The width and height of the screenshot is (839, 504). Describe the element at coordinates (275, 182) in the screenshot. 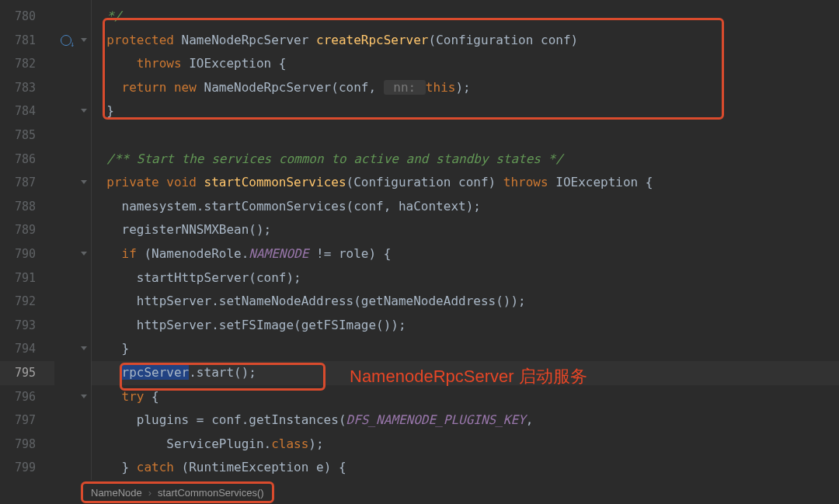

I see `code-text: startCommonServices` at that location.